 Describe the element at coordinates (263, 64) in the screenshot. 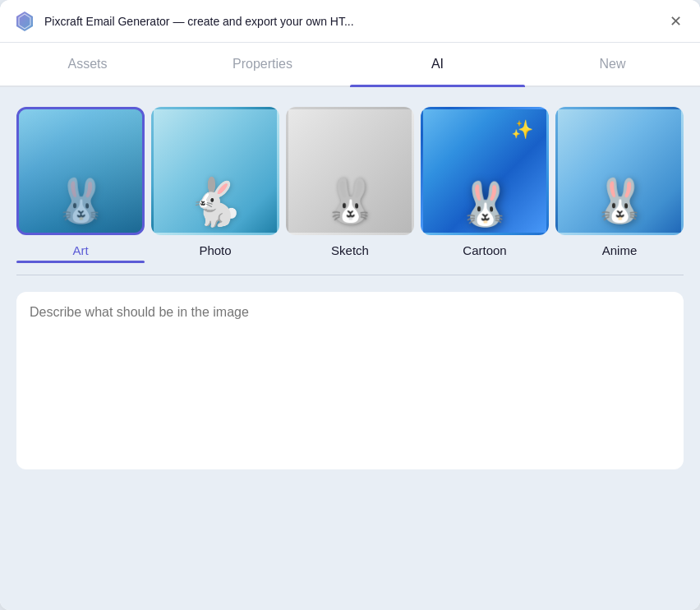

I see `tab-properties: Properties` at that location.